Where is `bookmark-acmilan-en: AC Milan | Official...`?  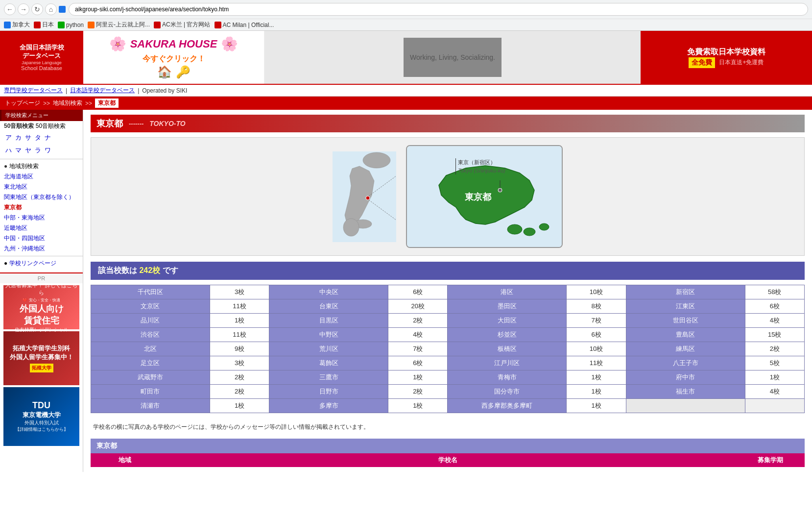
bookmark-acmilan-en: AC Milan | Official... is located at coordinates (244, 25).